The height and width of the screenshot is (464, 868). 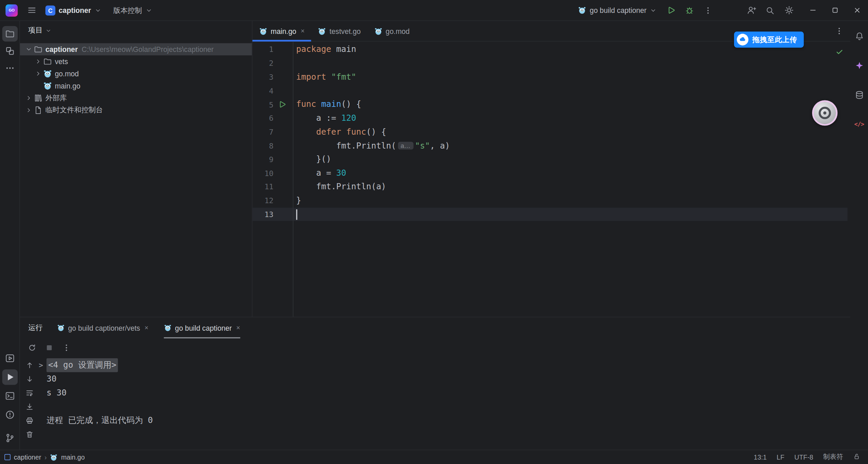 I want to click on run-tab-label: go build captioner/vets, so click(x=104, y=328).